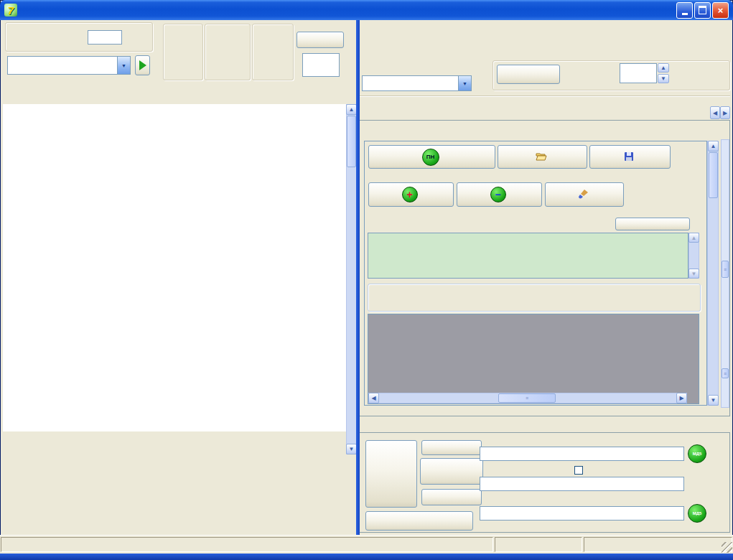 The height and width of the screenshot is (560, 733). What do you see at coordinates (358, 277) in the screenshot?
I see `pane-splitter` at bounding box center [358, 277].